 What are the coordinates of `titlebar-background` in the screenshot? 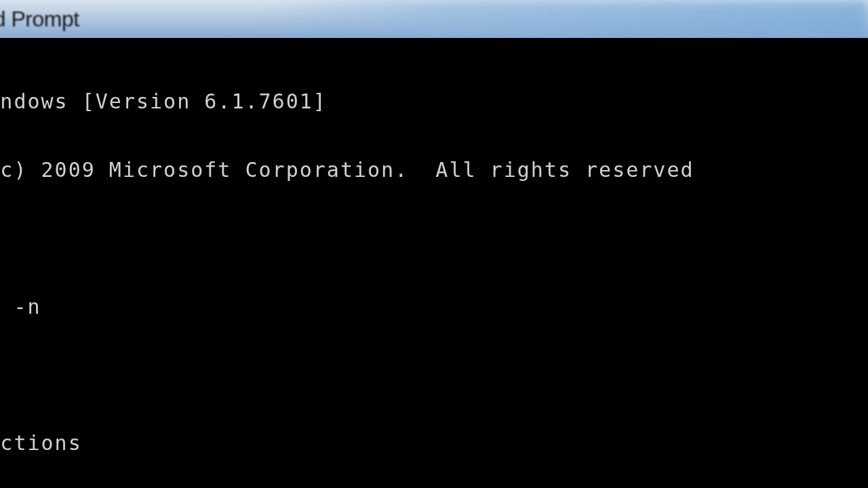 It's located at (564, 19).